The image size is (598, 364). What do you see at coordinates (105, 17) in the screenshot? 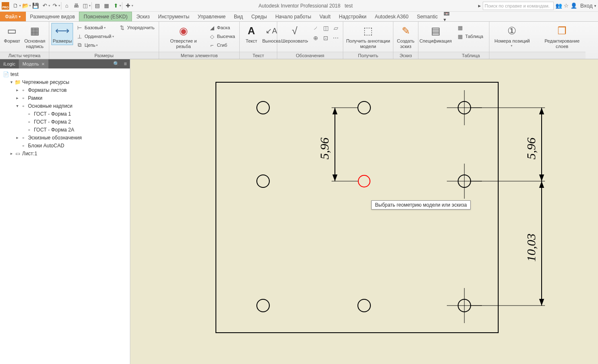
I see `tab-annotation-eskd: Пояснение (ESKD)` at bounding box center [105, 17].